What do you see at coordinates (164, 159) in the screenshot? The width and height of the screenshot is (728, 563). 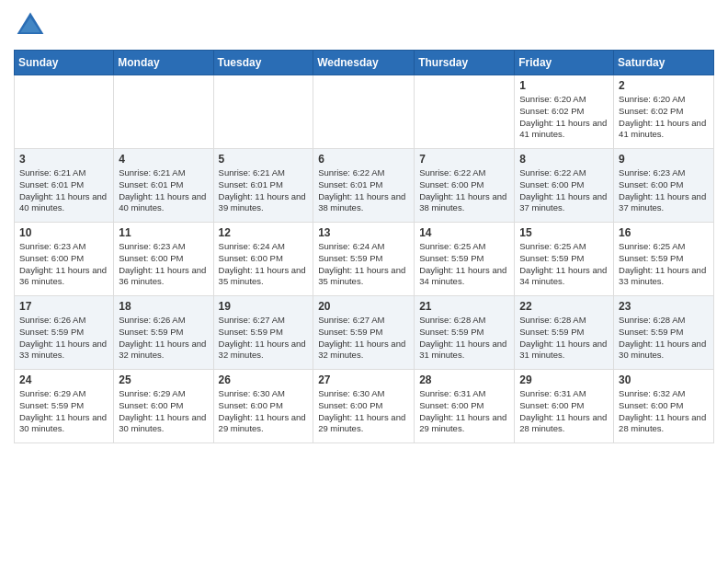 I see `day-number: 4` at bounding box center [164, 159].